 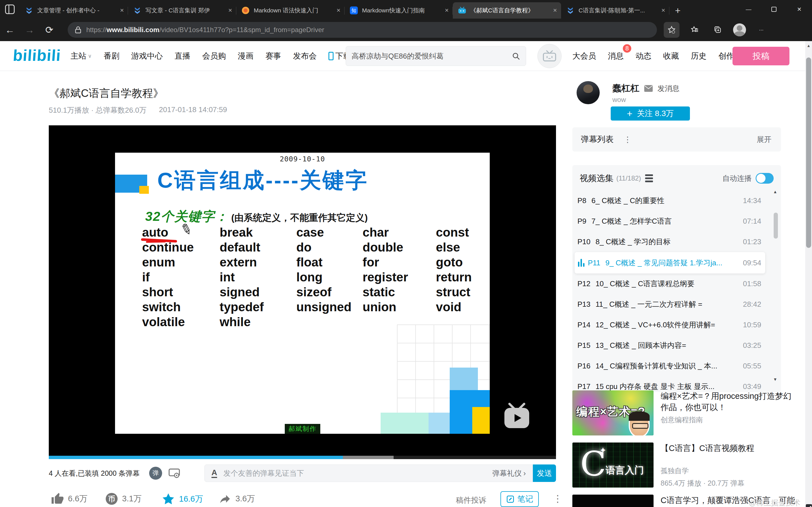 I want to click on recommend-author: 孤独自学, so click(x=675, y=471).